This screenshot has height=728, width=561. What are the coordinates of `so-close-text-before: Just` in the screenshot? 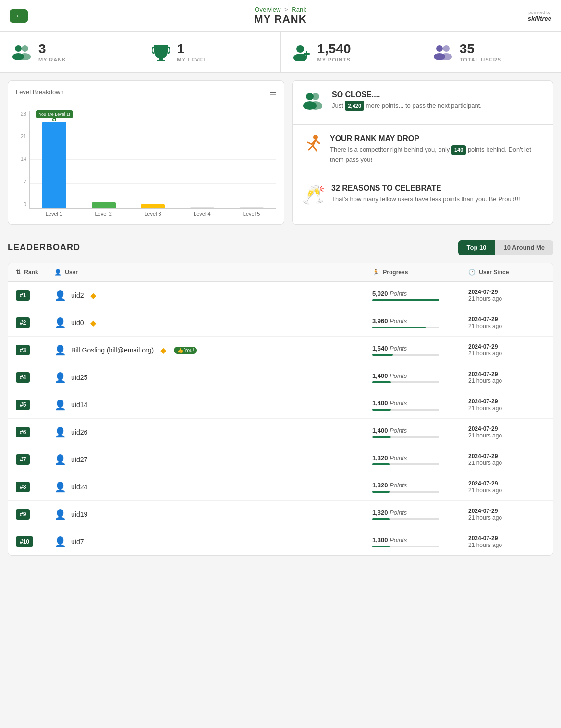 It's located at (338, 106).